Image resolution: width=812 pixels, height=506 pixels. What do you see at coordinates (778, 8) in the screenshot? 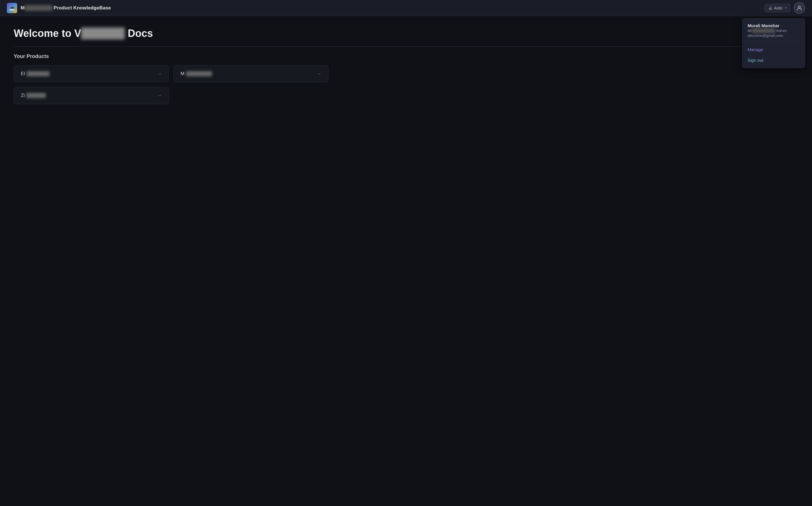
I see `auto-selector: 🖨 Auto ▾` at bounding box center [778, 8].